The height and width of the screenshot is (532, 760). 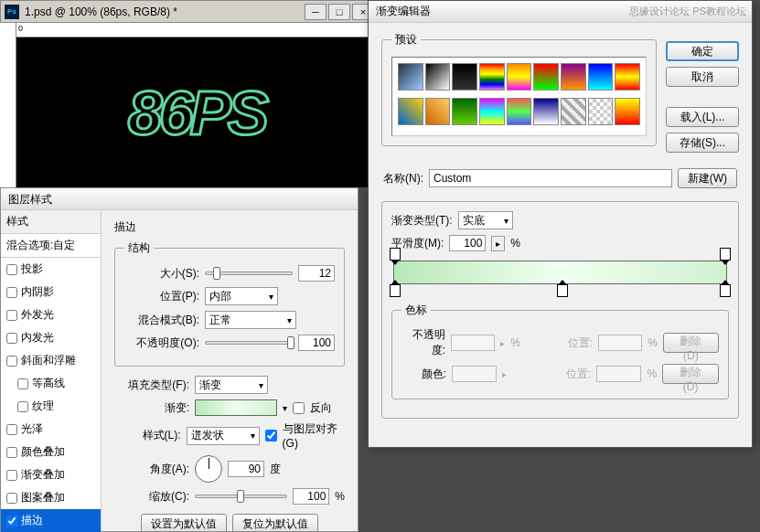 What do you see at coordinates (223, 436) in the screenshot?
I see `style-combo: 迸发状` at bounding box center [223, 436].